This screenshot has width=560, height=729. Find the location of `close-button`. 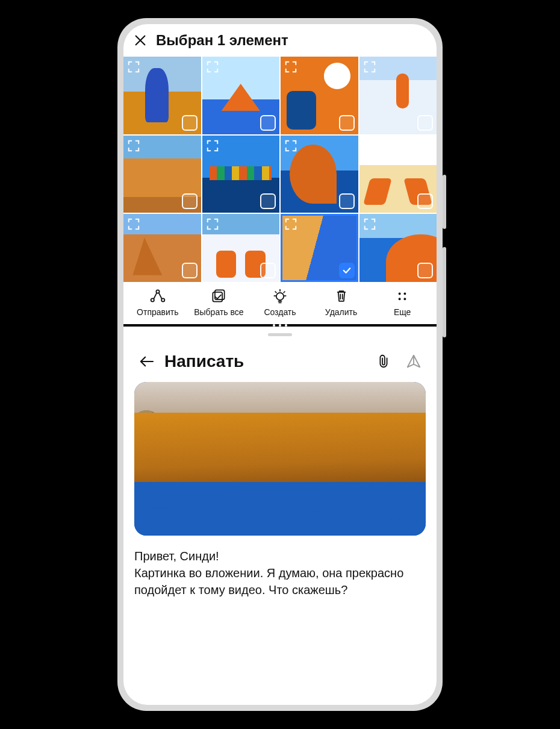

close-button is located at coordinates (140, 40).